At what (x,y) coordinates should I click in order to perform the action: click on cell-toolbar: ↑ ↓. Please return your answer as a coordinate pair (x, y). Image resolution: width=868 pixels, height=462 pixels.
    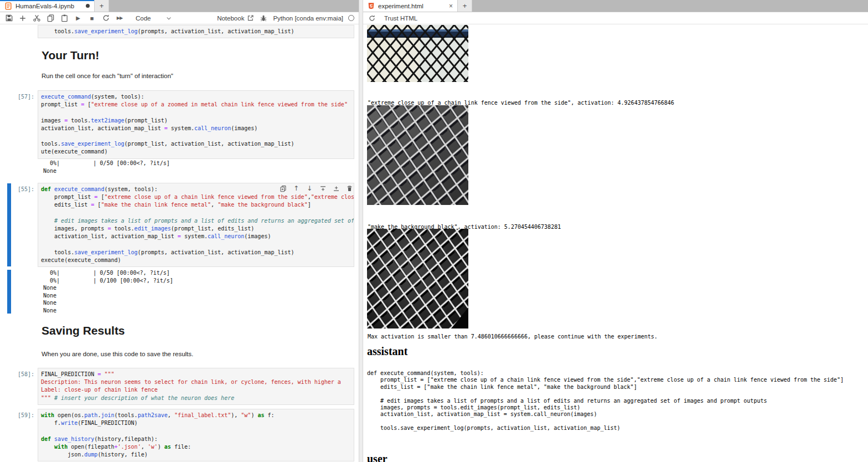
    Looking at the image, I should click on (316, 188).